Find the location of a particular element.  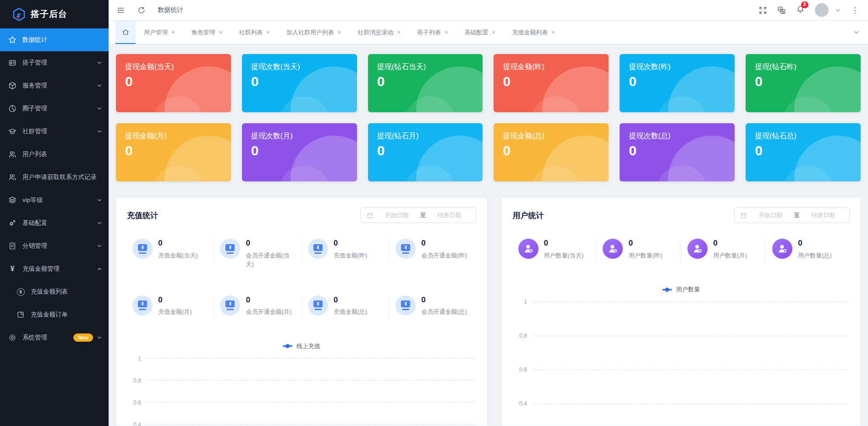

tab-label: 搭子列表 is located at coordinates (429, 33).